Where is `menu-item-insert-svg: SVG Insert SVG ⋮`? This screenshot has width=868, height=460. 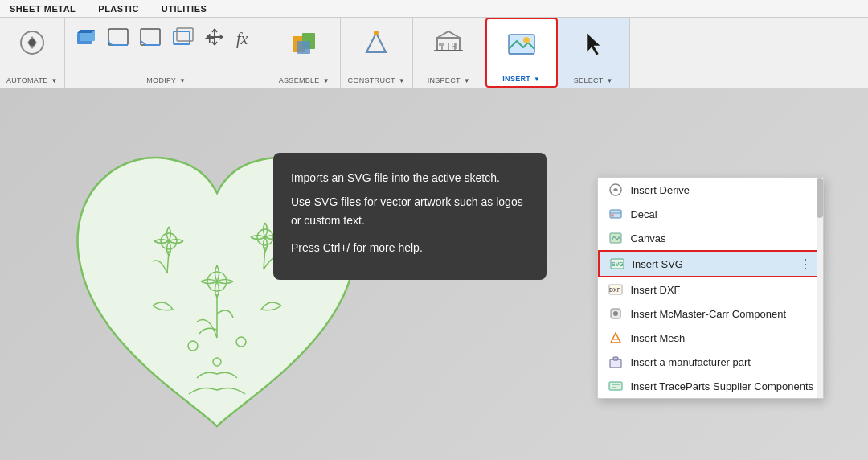 menu-item-insert-svg: SVG Insert SVG ⋮ is located at coordinates (710, 264).